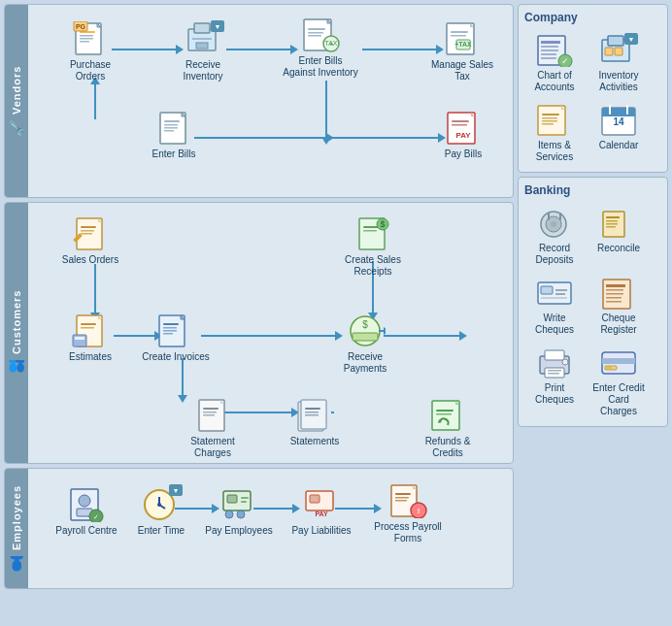 This screenshot has width=672, height=626. I want to click on banking-icons-grid: Record Deposits Reconcile, so click(592, 312).